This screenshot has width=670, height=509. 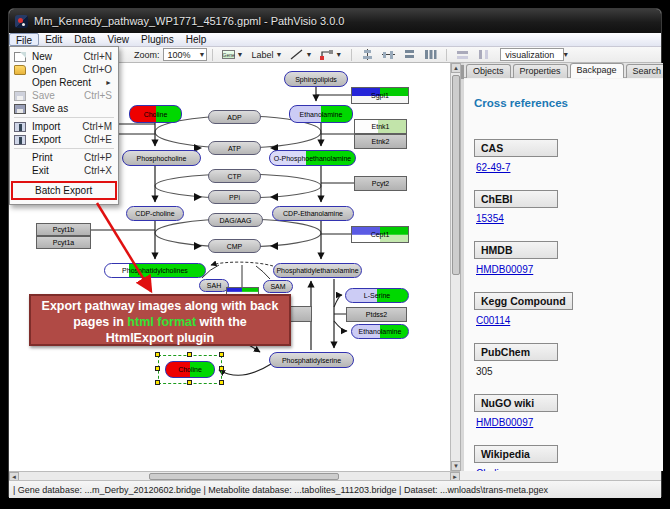 I want to click on file-menu-item-new: NewCtrl+N, so click(x=64, y=56).